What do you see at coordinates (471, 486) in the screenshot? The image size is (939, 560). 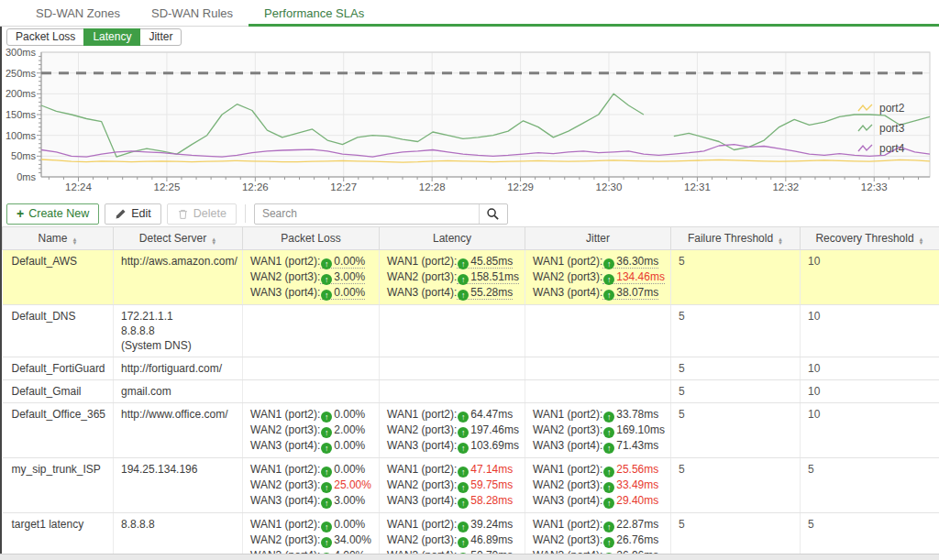 I see `table-row: my_sip_trunk_ISP194.25.134.196WAN1 (port…` at bounding box center [471, 486].